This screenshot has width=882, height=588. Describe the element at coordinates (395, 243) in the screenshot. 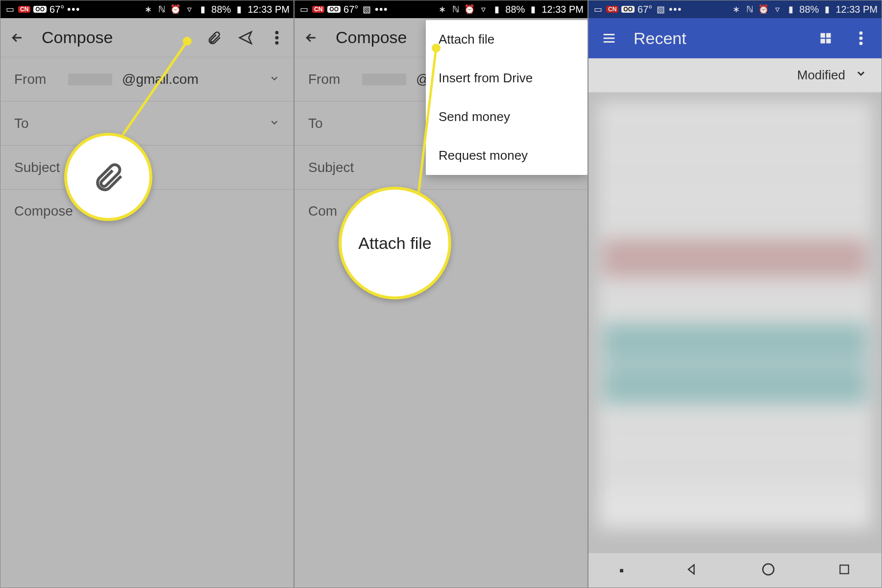

I see `attach-file-callout: Attach file` at that location.